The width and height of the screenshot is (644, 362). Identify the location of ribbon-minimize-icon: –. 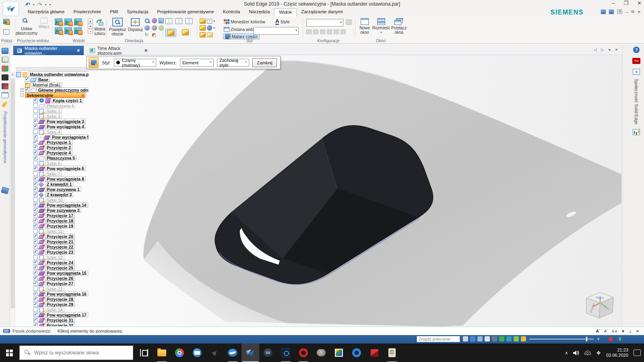
(627, 12).